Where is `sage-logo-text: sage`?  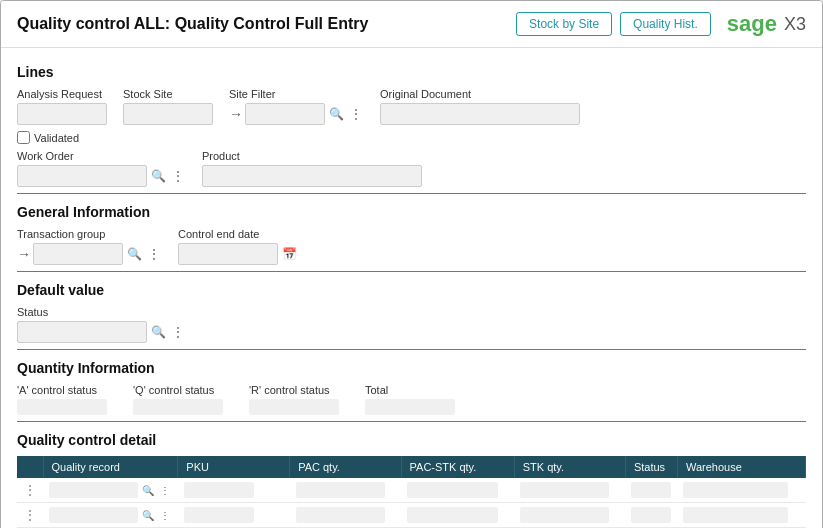
sage-logo-text: sage is located at coordinates (752, 24).